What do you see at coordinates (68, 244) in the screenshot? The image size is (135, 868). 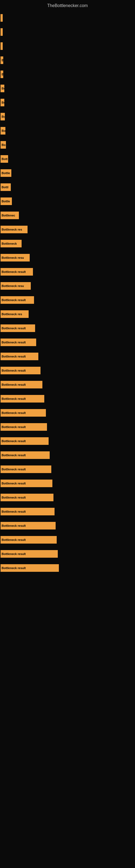 I see `bar-row: Bottleneck` at bounding box center [68, 244].